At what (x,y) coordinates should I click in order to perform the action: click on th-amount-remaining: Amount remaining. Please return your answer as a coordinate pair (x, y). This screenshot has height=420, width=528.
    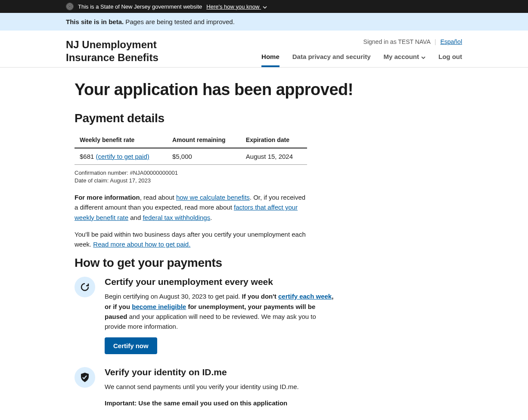
    Looking at the image, I should click on (204, 140).